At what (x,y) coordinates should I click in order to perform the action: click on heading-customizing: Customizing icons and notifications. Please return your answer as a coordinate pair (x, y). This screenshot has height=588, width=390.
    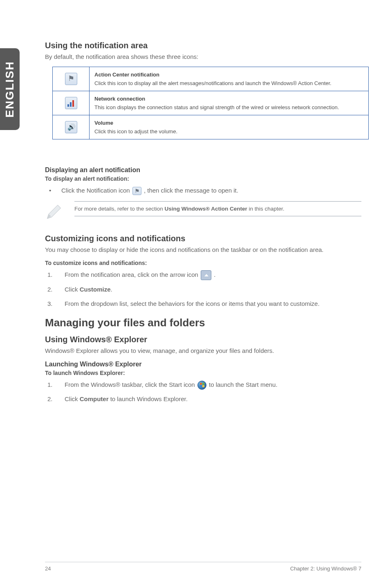
    Looking at the image, I should click on (203, 239).